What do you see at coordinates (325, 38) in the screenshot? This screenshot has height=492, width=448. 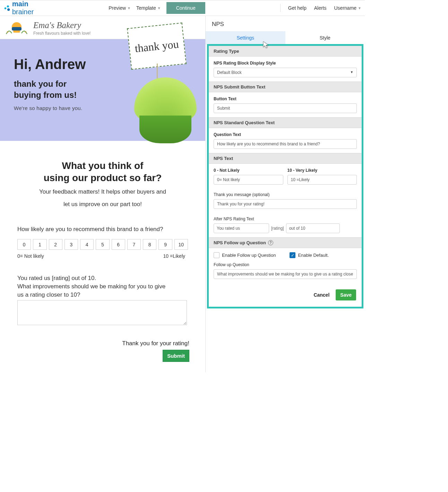 I see `tab-style: Style` at bounding box center [325, 38].